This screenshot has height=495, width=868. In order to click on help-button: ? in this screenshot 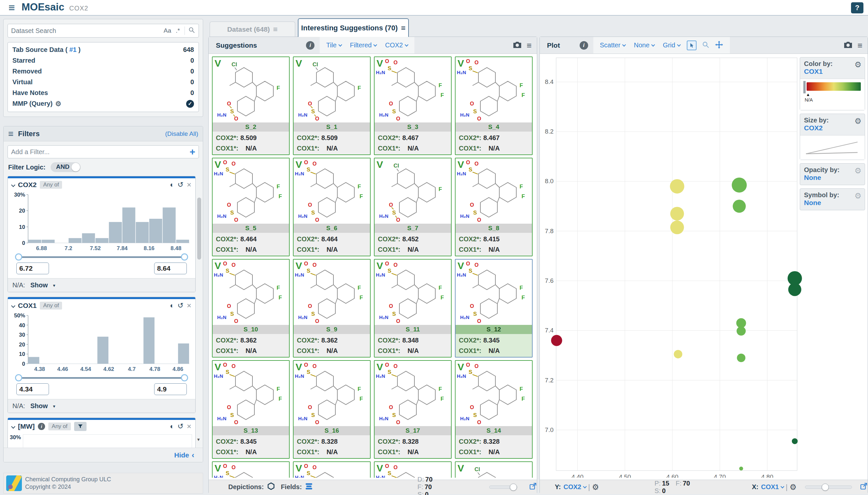, I will do `click(857, 8)`.